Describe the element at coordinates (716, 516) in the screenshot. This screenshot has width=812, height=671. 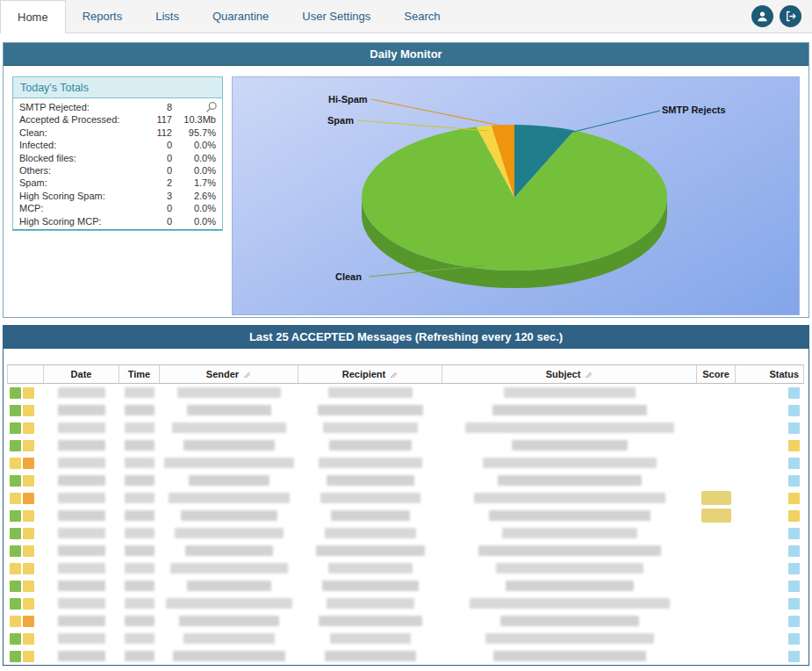
I see `score-highlight` at that location.